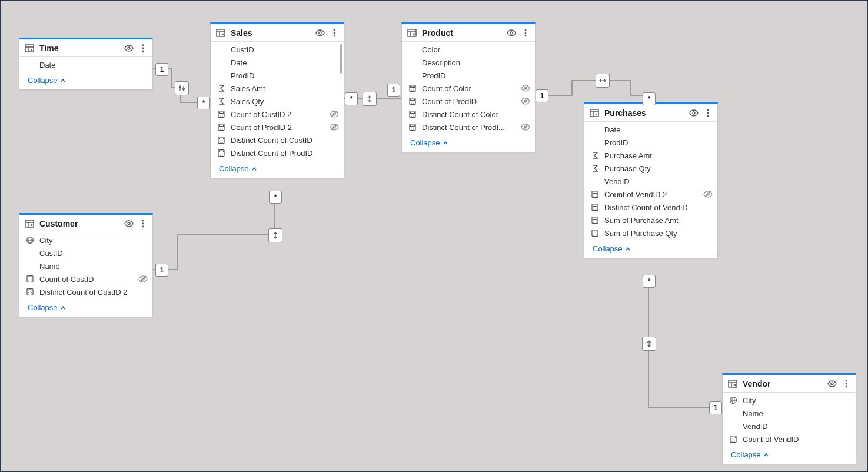 This screenshot has height=472, width=868. Describe the element at coordinates (651, 113) in the screenshot. I see `table-header: Purchases` at that location.